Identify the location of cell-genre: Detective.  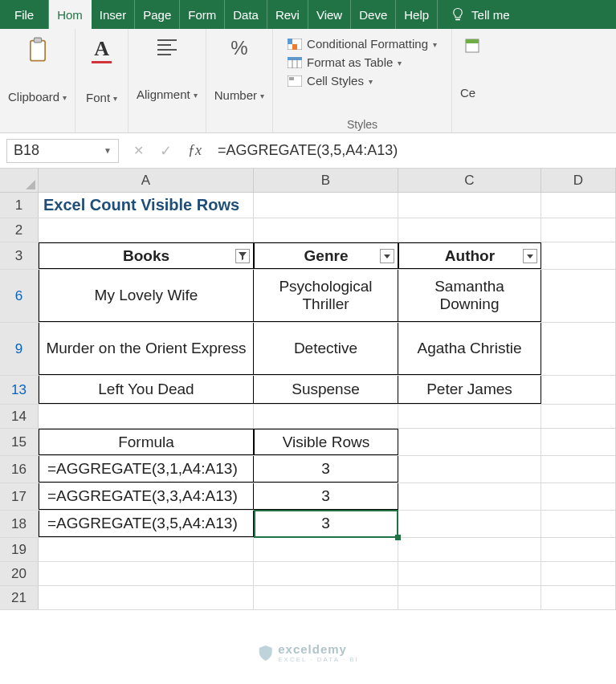
(326, 348).